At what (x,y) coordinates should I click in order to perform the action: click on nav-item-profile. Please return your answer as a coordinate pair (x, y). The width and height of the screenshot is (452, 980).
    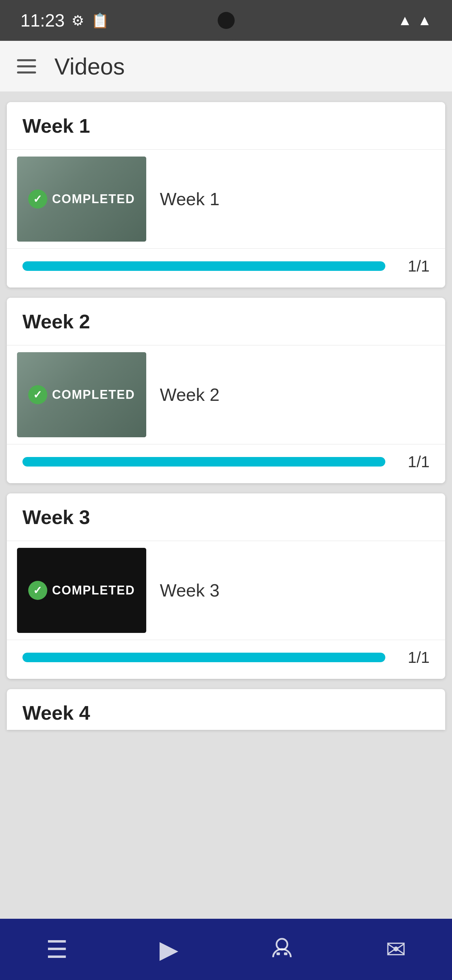
    Looking at the image, I should click on (282, 950).